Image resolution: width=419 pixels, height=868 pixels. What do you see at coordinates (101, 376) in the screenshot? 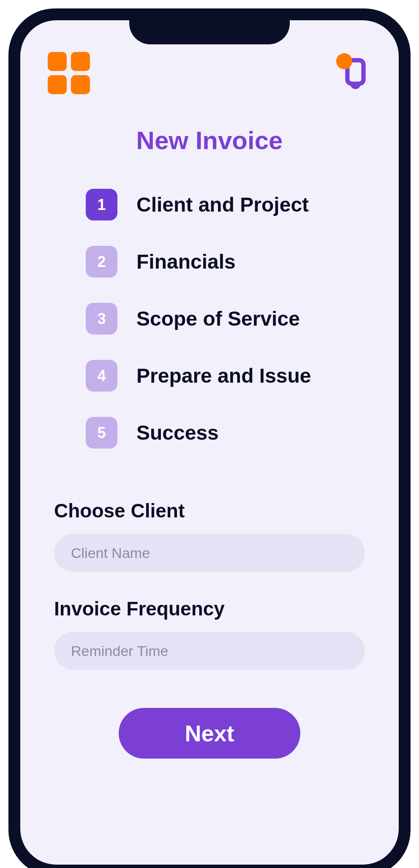
I see `step-badge: 4` at bounding box center [101, 376].